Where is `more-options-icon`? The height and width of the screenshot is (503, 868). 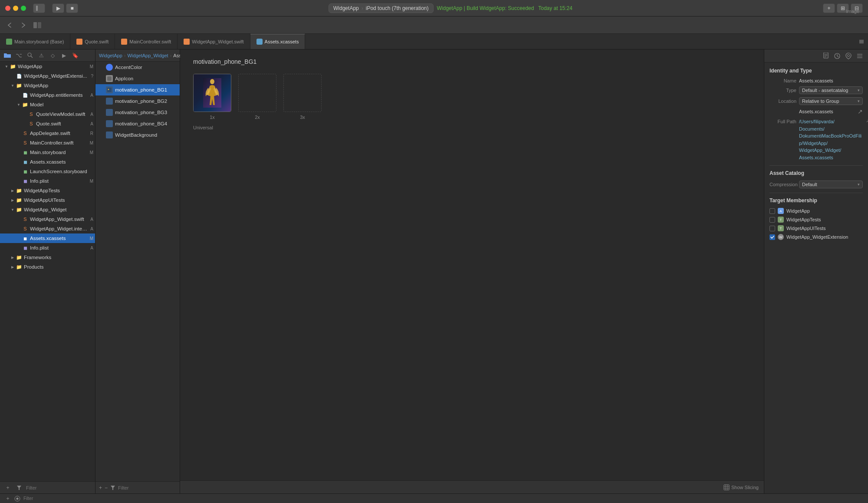 more-options-icon is located at coordinates (860, 56).